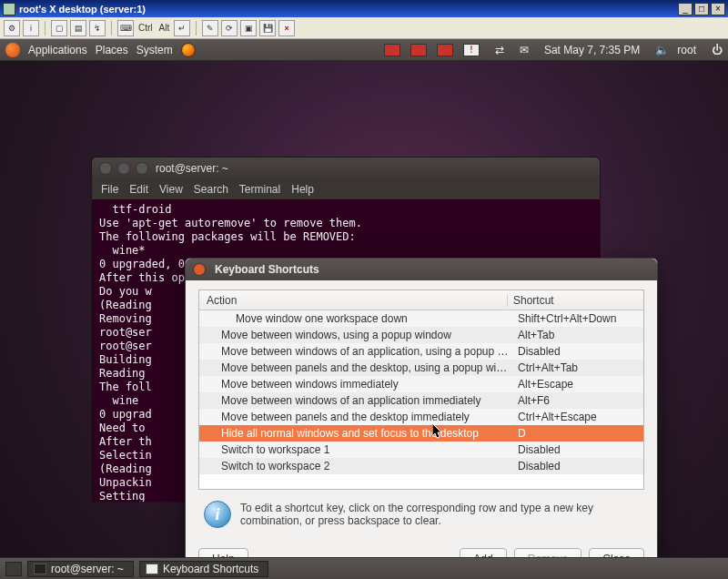 The image size is (728, 579). What do you see at coordinates (199, 269) in the screenshot?
I see `dialog-close-button` at bounding box center [199, 269].